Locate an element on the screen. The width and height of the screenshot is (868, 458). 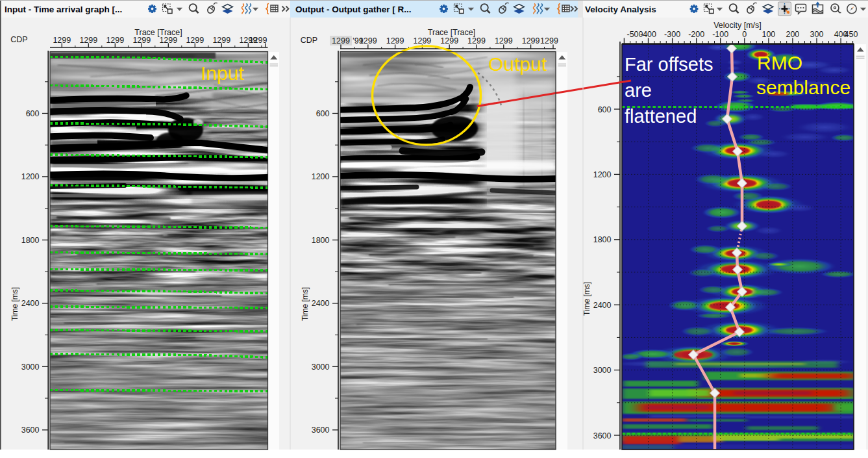
svg-text: 100 is located at coordinates (769, 34).